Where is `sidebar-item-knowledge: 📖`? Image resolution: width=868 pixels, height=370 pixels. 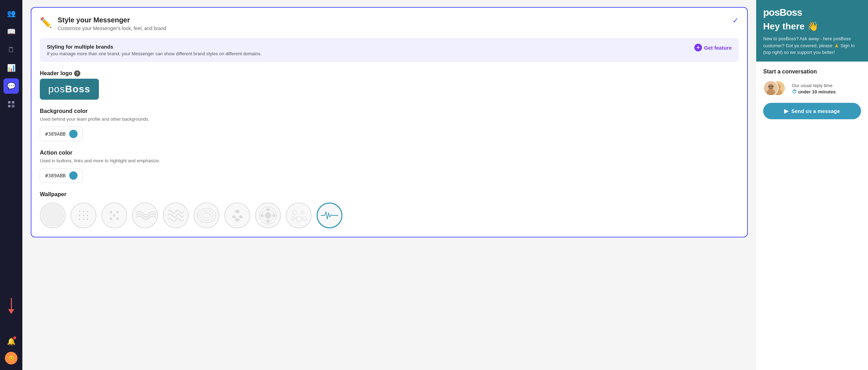 sidebar-item-knowledge: 📖 is located at coordinates (11, 31).